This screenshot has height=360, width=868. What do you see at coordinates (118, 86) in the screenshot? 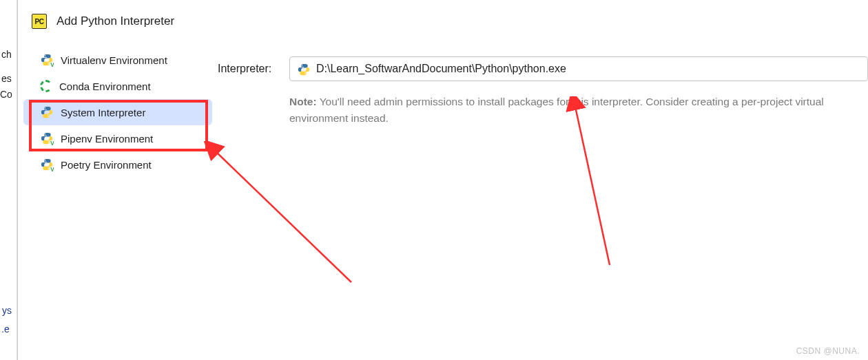
I see `sidebar-item-conda: Conda Environment` at bounding box center [118, 86].